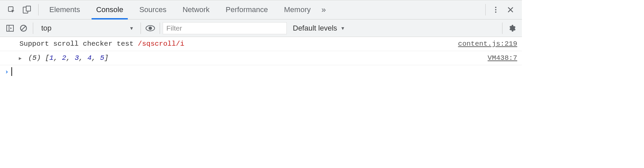 This screenshot has height=168, width=644. What do you see at coordinates (150, 28) in the screenshot?
I see `live-expression-icon` at bounding box center [150, 28].